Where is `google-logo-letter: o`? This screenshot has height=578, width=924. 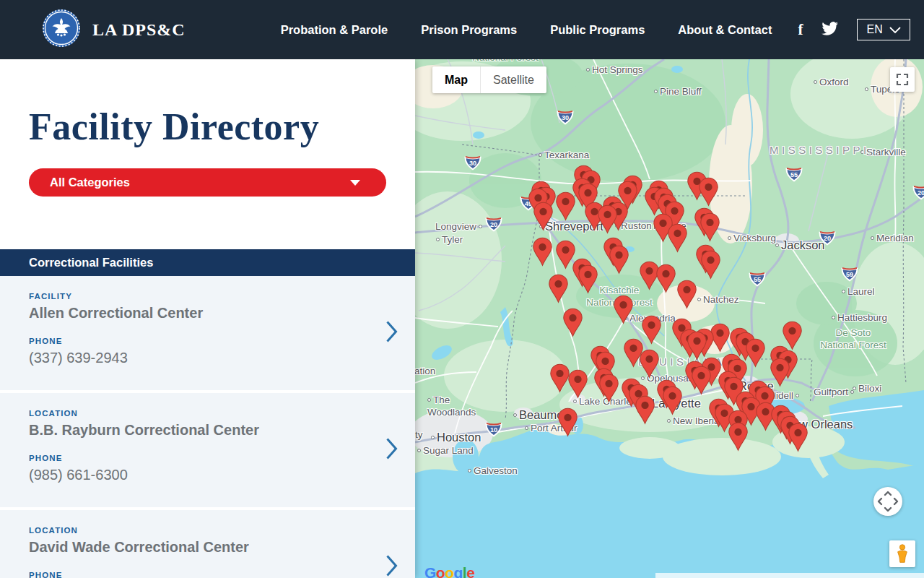
google-logo-letter: o is located at coordinates (449, 571).